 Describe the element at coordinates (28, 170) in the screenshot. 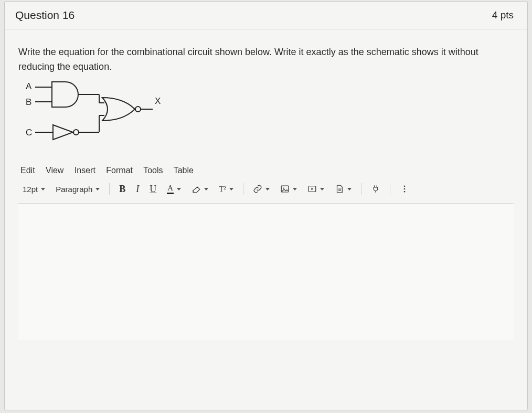

I see `menu-edit: Edit` at that location.